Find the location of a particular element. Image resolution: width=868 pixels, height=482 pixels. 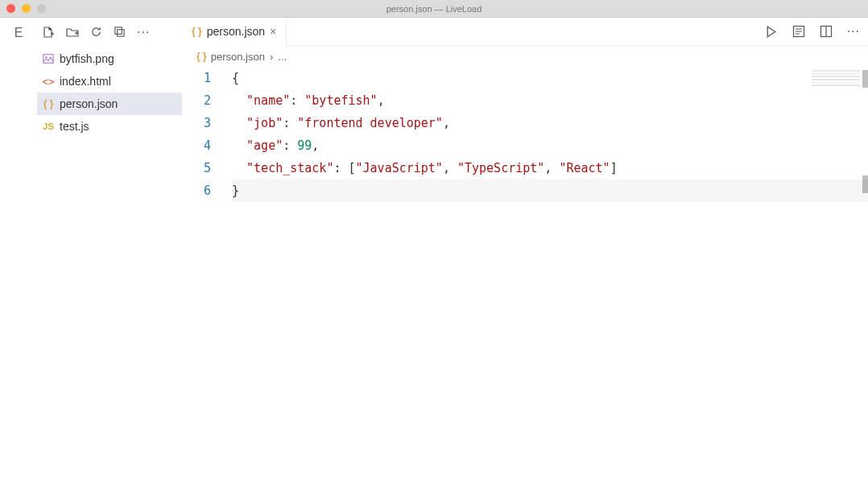

file-label: bytfish.png is located at coordinates (87, 59).